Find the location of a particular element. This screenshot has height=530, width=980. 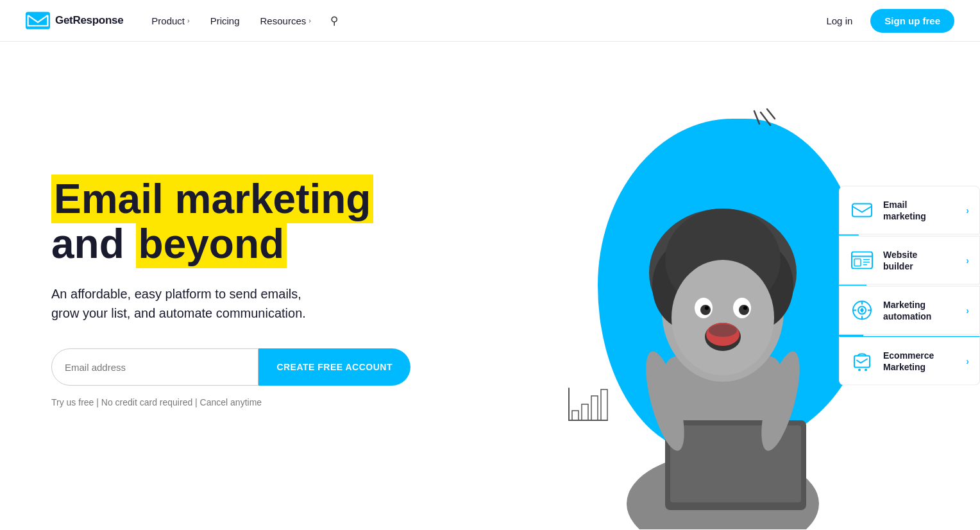

nav-item-pricing: Pricing is located at coordinates (225, 21).